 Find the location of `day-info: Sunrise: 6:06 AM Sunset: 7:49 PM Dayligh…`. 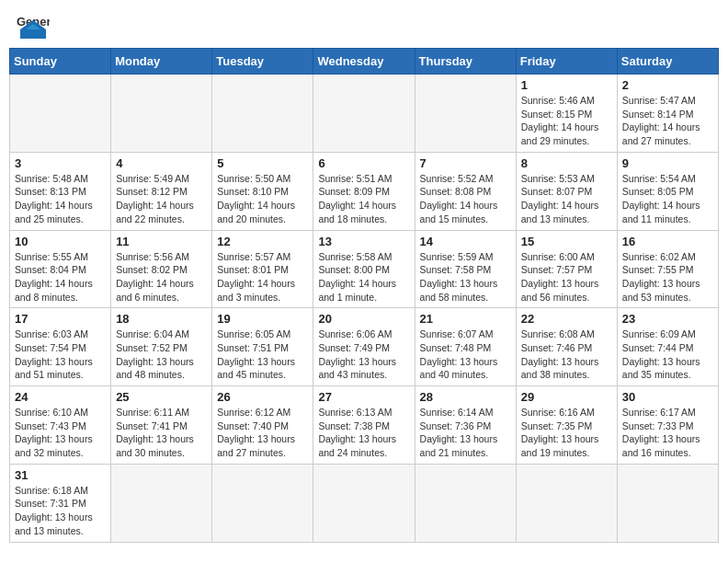

day-info: Sunrise: 6:06 AM Sunset: 7:49 PM Dayligh… is located at coordinates (364, 355).